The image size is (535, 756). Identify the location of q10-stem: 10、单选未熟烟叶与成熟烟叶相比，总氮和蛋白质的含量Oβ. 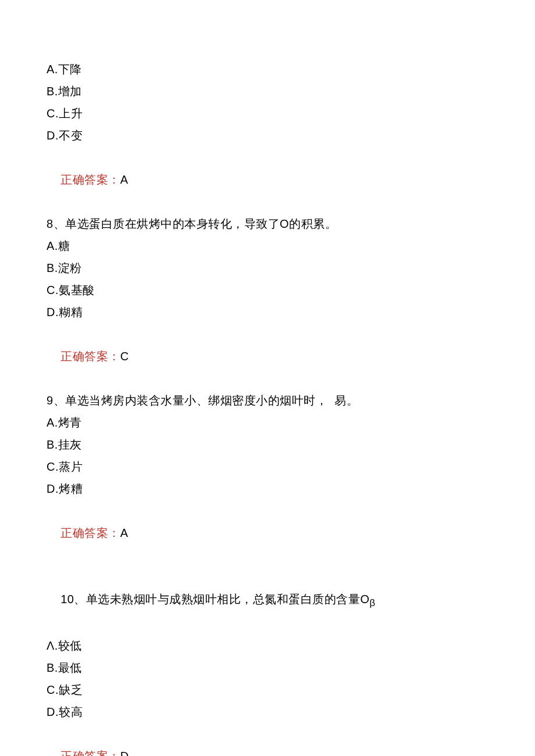
(268, 600).